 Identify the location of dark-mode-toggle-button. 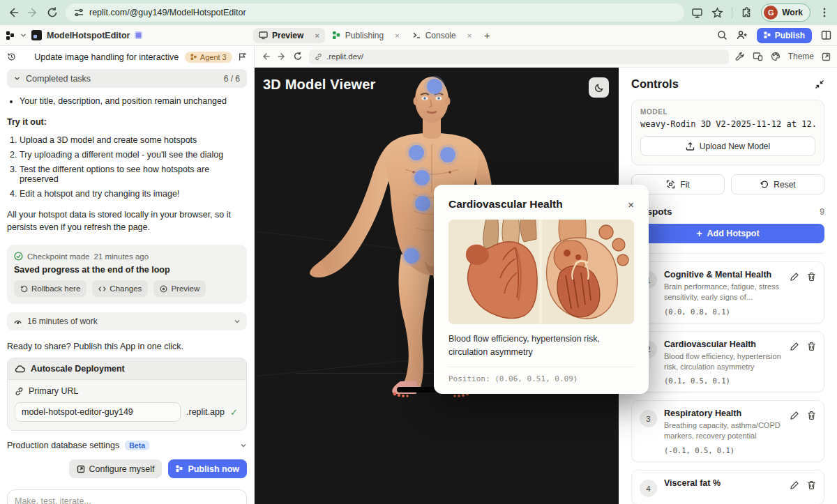
(598, 88).